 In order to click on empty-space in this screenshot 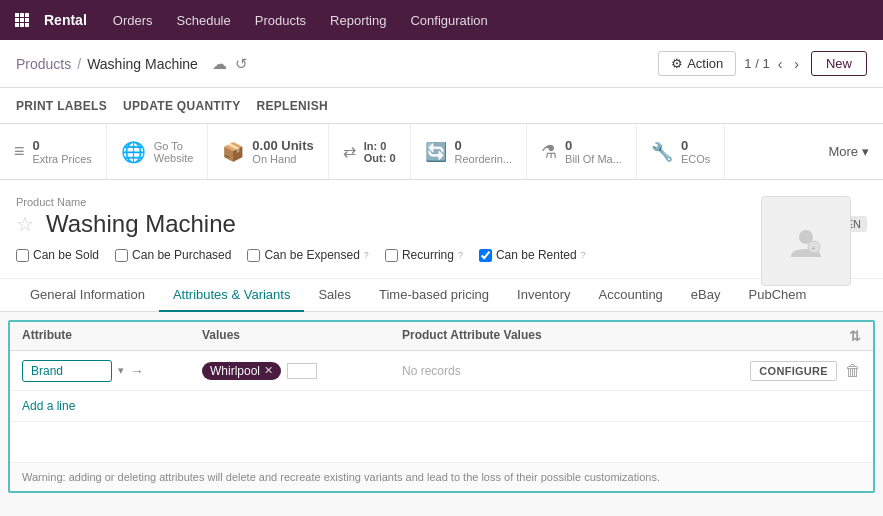, I will do `click(442, 442)`.